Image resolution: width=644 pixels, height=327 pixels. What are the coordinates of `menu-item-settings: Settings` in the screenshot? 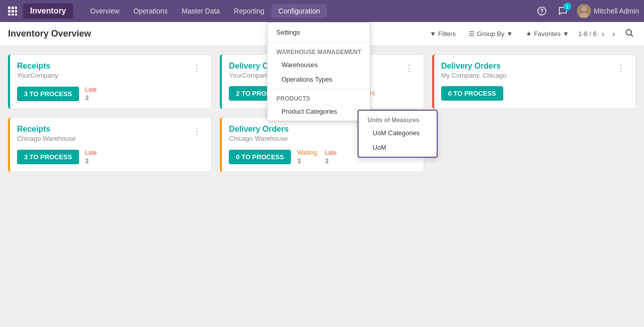 It's located at (318, 32).